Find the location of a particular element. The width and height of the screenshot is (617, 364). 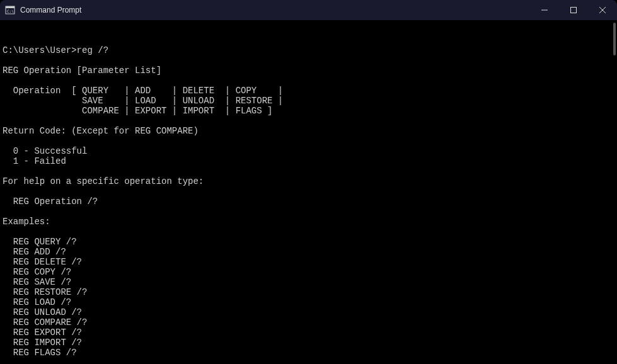

close-button is located at coordinates (603, 10).